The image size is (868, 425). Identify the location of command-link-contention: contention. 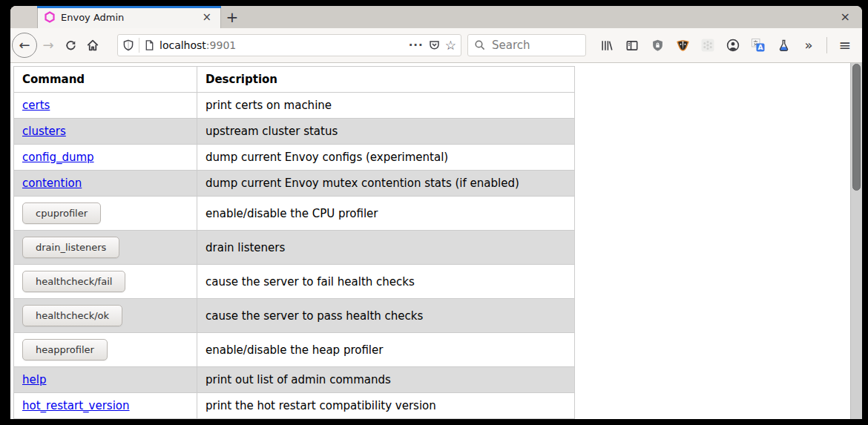
(52, 183).